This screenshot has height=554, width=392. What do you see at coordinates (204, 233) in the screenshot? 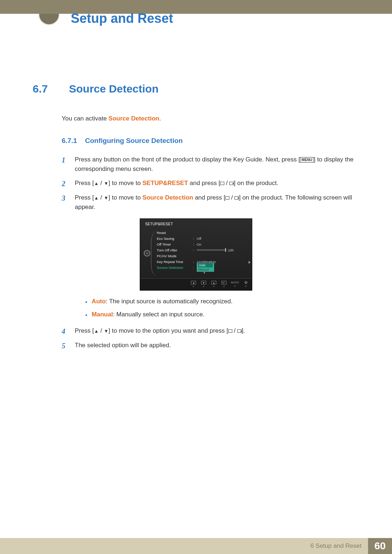
I see `osd-row-reset: Reset` at bounding box center [204, 233].